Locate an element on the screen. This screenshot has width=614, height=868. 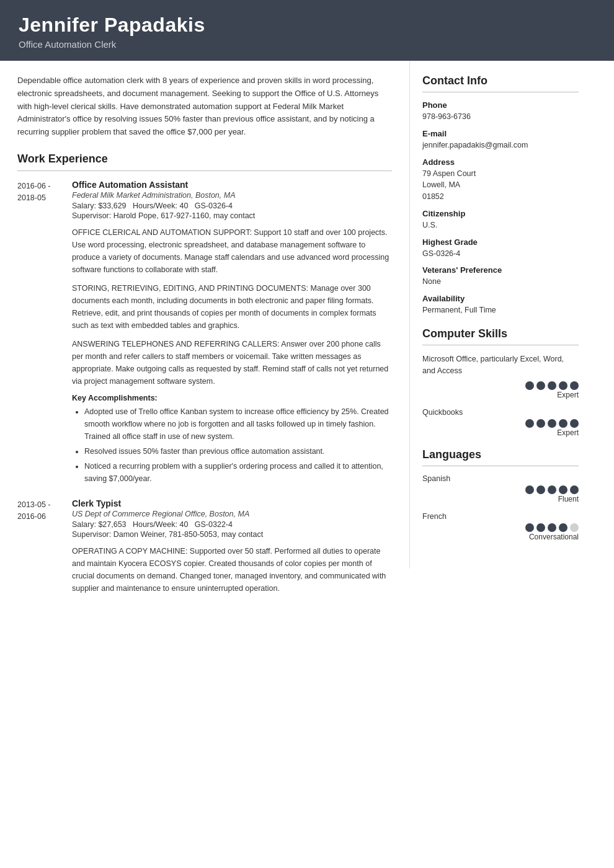
language-french-dots is located at coordinates (501, 528).